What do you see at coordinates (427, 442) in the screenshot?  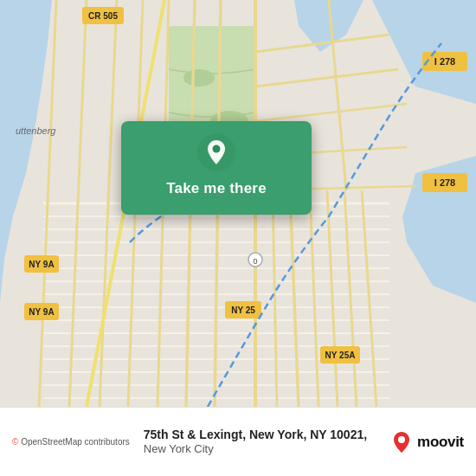 I see `moovit-logo: moovit` at bounding box center [427, 442].